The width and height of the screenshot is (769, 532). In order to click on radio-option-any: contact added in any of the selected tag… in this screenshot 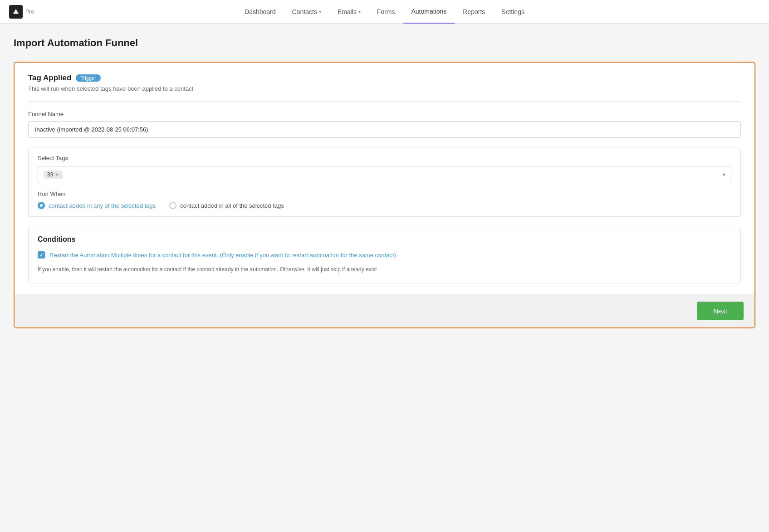, I will do `click(97, 205)`.